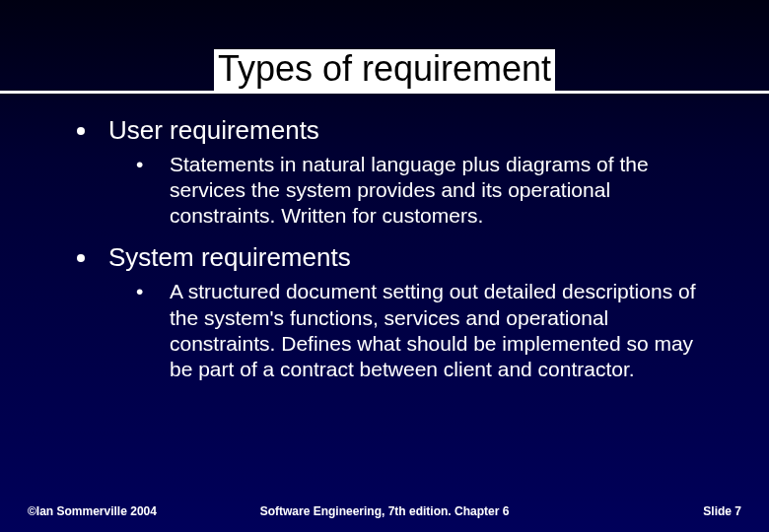 Image resolution: width=769 pixels, height=532 pixels. I want to click on footer: ©Ian Sommerville 2004 Software Engineeri…, so click(384, 511).